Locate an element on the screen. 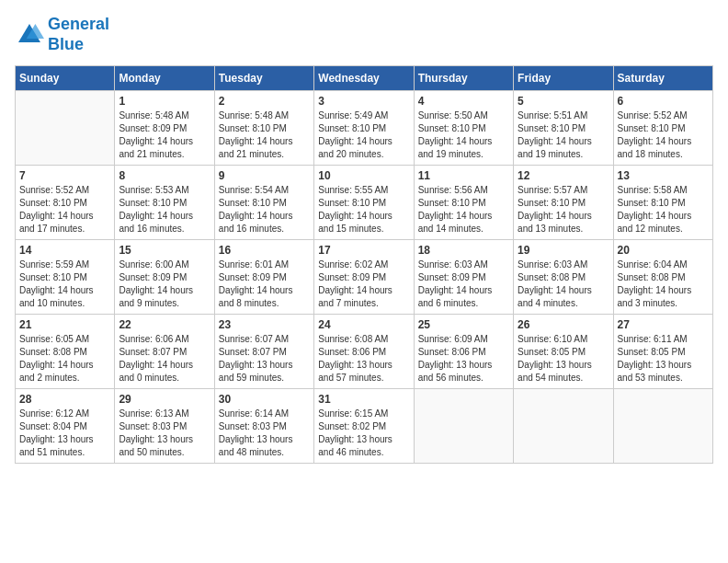 Image resolution: width=728 pixels, height=563 pixels. header-day-friday: Friday is located at coordinates (563, 79).